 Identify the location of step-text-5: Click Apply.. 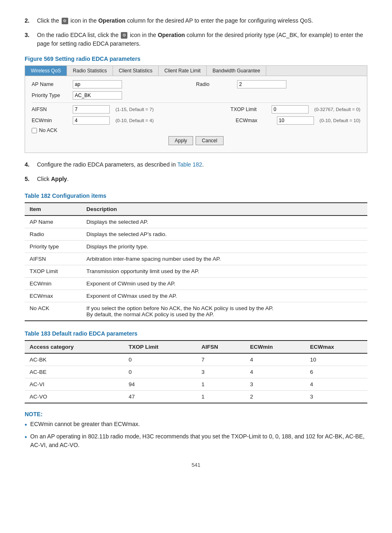
(202, 179).